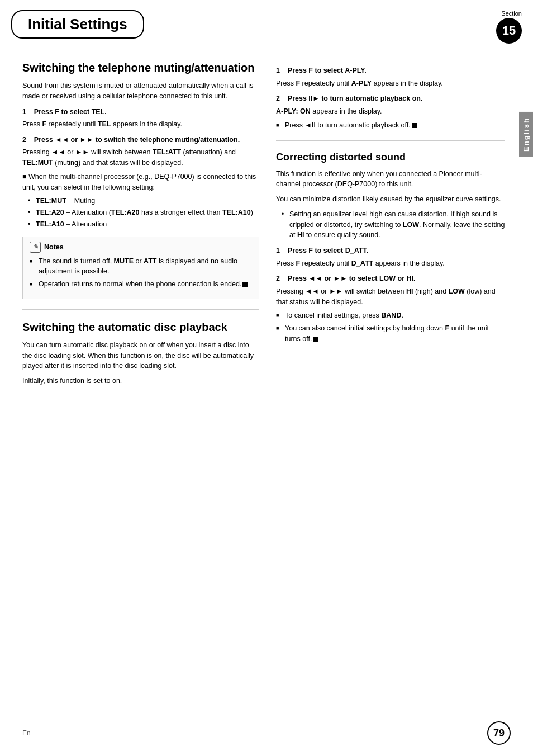 This screenshot has width=533, height=756. What do you see at coordinates (391, 251) in the screenshot?
I see `datt-step1-heading: 1 Press F to select D_ATT.` at bounding box center [391, 251].